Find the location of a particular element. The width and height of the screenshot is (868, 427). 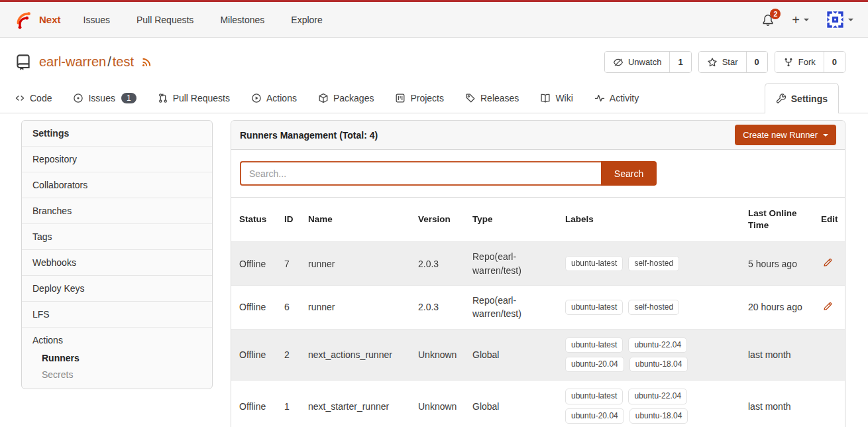

tab-issues: Issues 1 is located at coordinates (105, 98).